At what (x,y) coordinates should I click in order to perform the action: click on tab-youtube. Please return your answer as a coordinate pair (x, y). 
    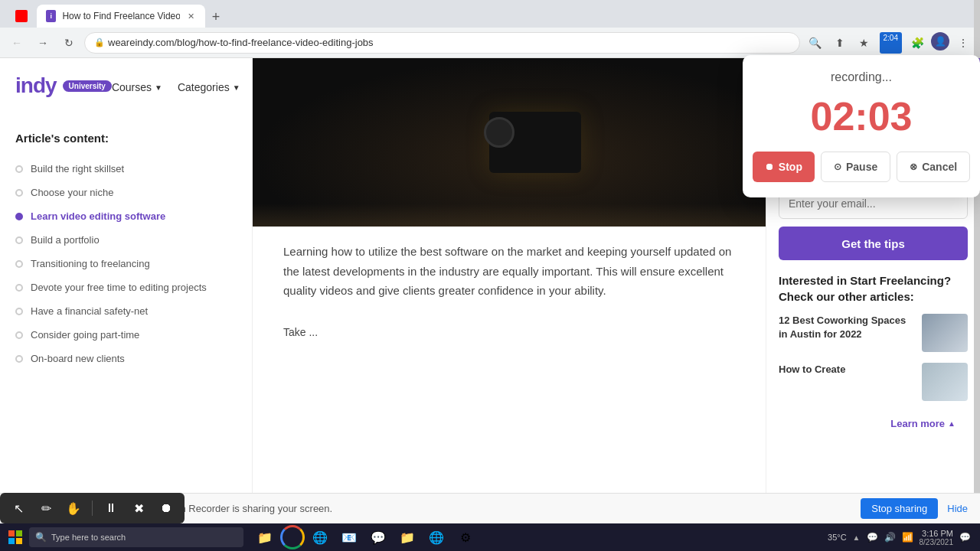
    Looking at the image, I should click on (21, 16).